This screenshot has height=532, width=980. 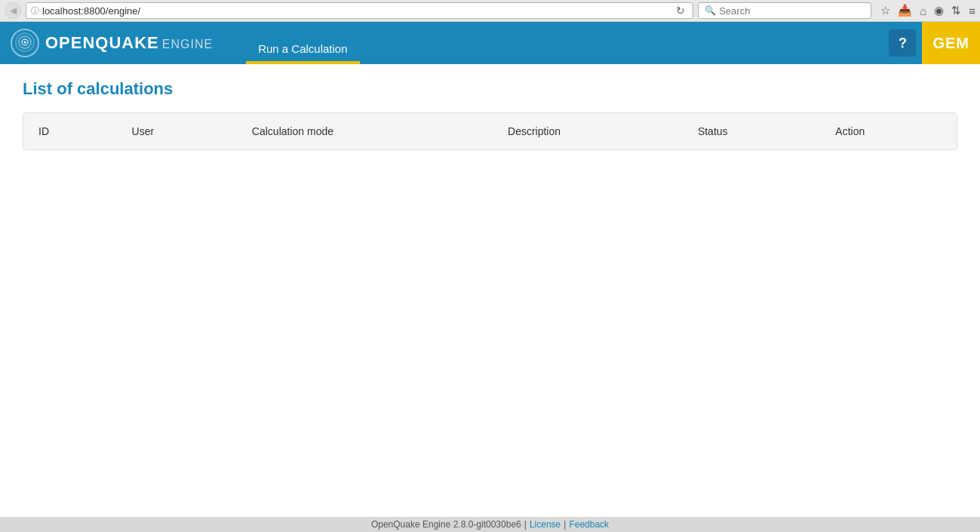 I want to click on app-name-text: OPENQUAKE, so click(x=103, y=42).